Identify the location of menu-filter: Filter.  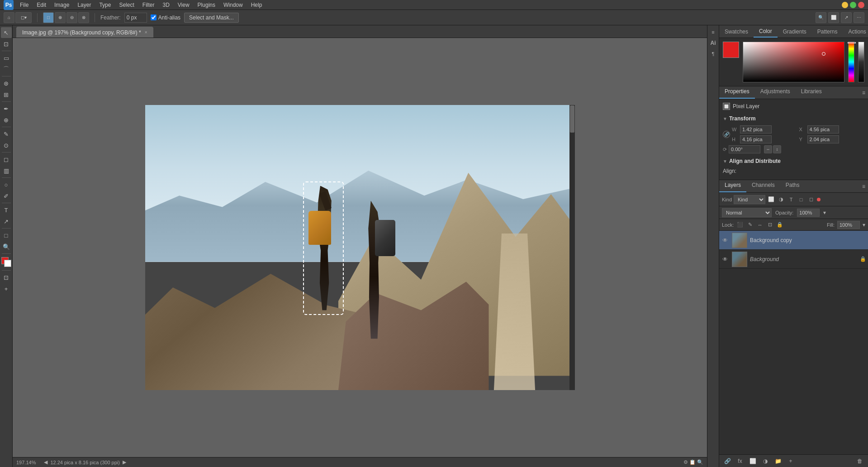
(148, 5).